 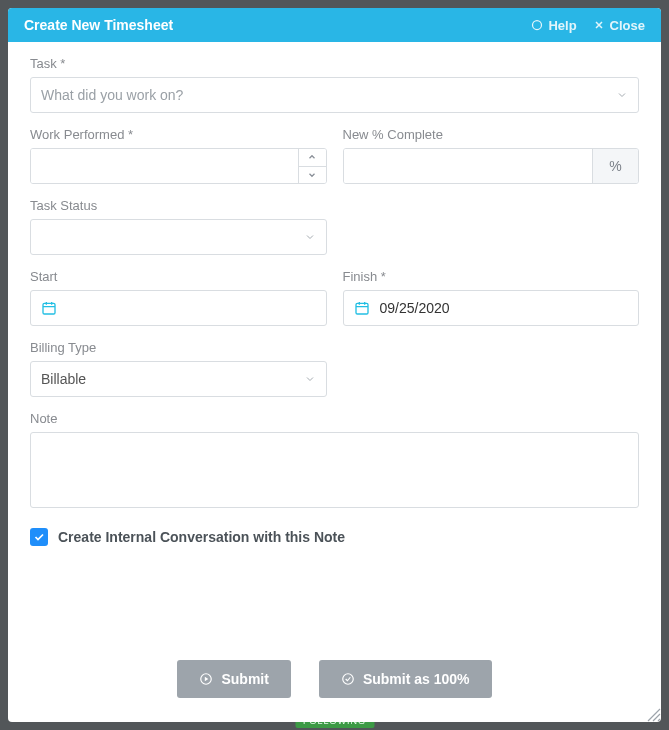 What do you see at coordinates (554, 26) in the screenshot?
I see `help-button: Help` at bounding box center [554, 26].